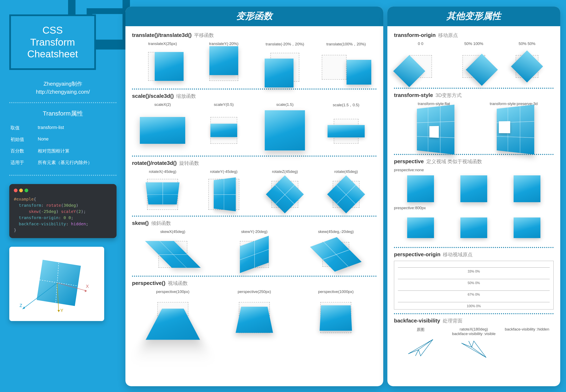 The width and height of the screenshot is (566, 392). I want to click on prop-table: 取值transform-list 初始值None 百分数相对范围框计算 适用于所…, so click(63, 145).